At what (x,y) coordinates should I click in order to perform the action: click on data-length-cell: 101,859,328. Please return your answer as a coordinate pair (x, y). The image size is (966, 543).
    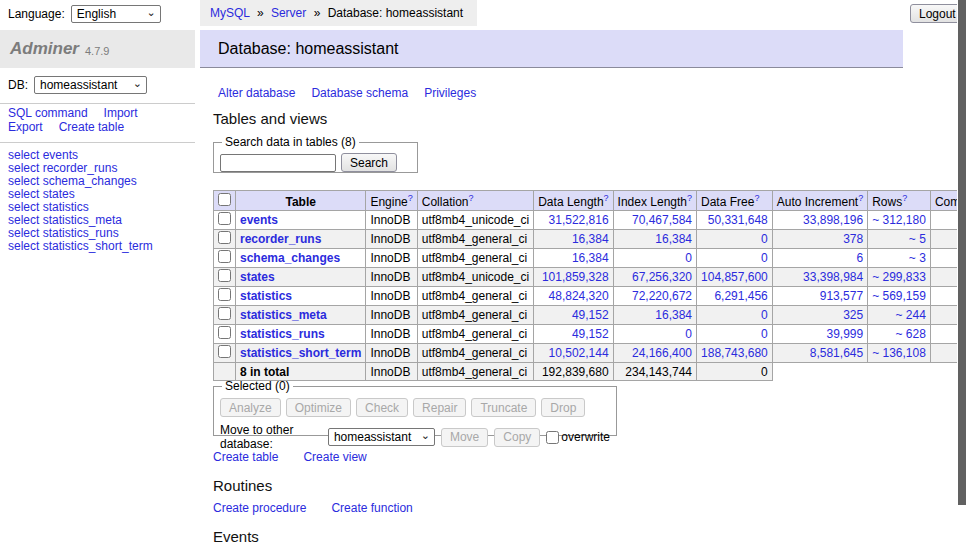
    Looking at the image, I should click on (574, 278).